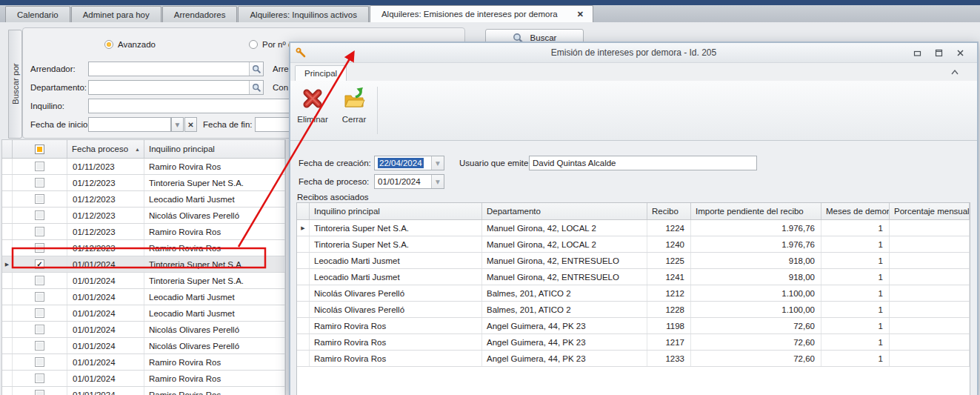 The image size is (980, 395). What do you see at coordinates (313, 110) in the screenshot?
I see `eliminar-button: Eliminar` at bounding box center [313, 110].